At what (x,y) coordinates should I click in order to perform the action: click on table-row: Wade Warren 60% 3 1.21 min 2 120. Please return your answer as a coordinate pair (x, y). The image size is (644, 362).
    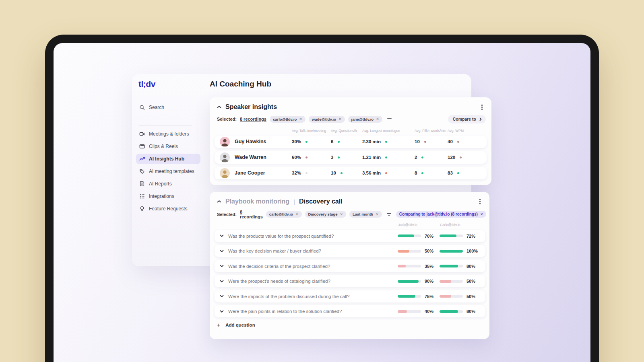
    Looking at the image, I should click on (351, 158).